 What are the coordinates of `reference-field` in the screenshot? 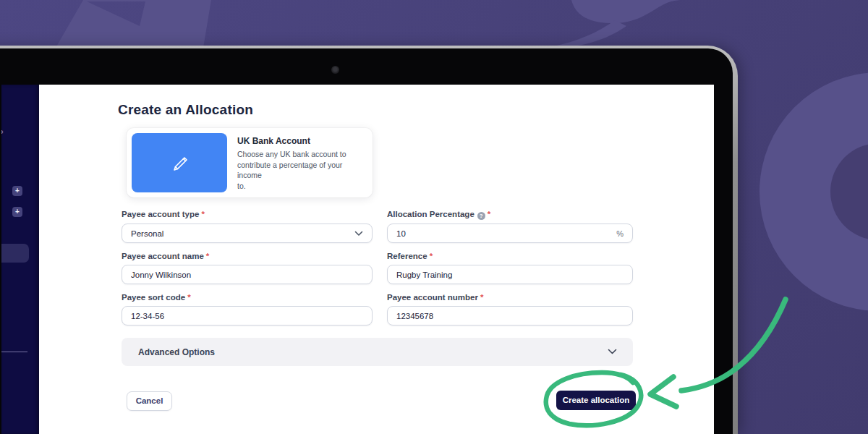 It's located at (510, 275).